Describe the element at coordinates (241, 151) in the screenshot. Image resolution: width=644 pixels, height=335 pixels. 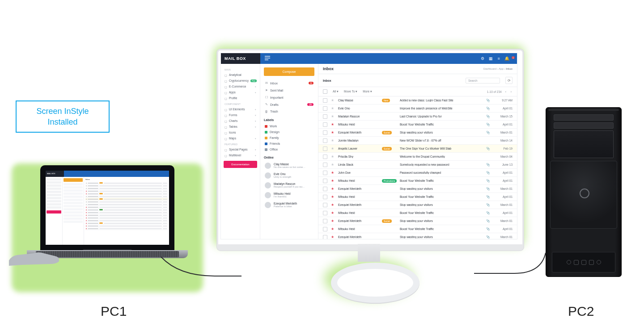
I see `primary-nav: MAIN ◻Analytical◻CryptocurrencyHot◻E-Com…` at that location.